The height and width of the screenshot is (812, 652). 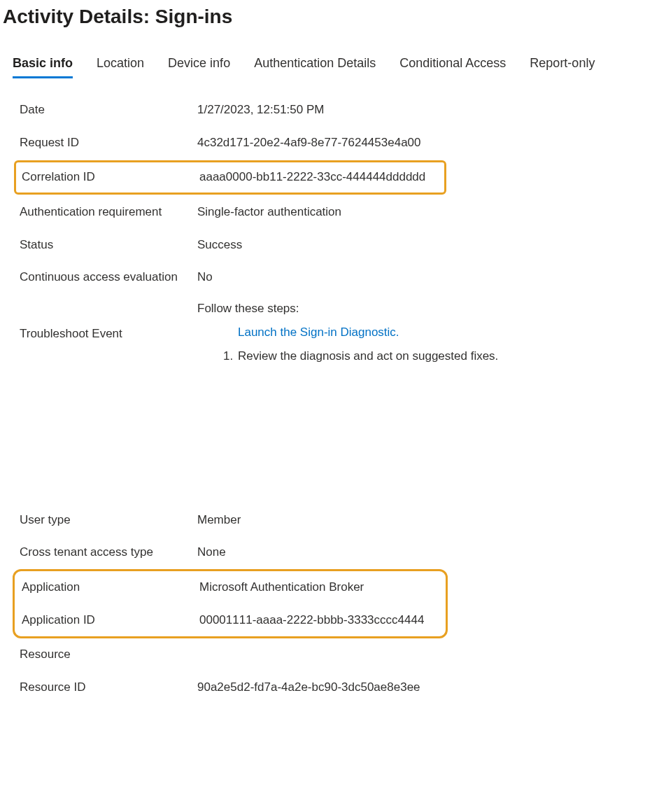 What do you see at coordinates (332, 111) in the screenshot?
I see `row-date: Date 1/27/2023, 12:51:50 PM` at bounding box center [332, 111].